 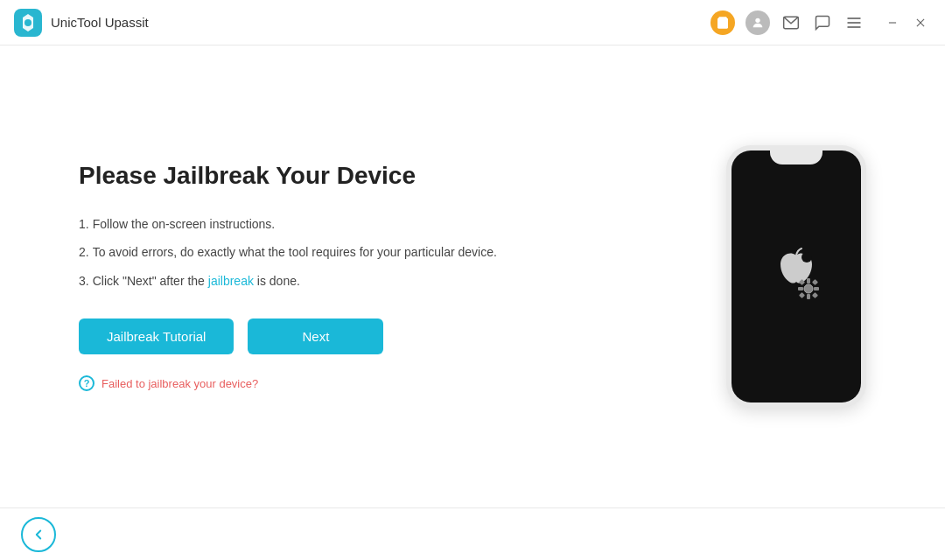 What do you see at coordinates (892, 23) in the screenshot?
I see `minimize-button` at bounding box center [892, 23].